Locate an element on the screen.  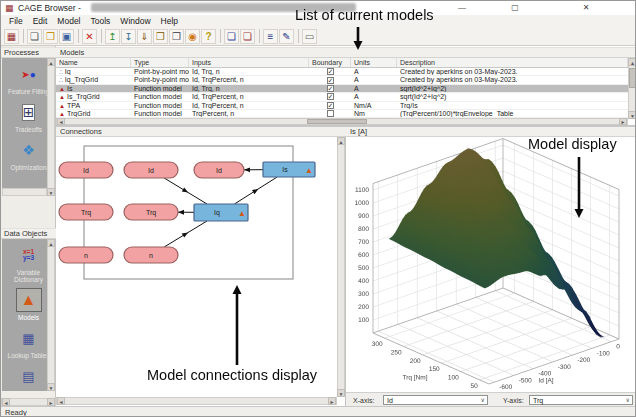
delete-icon: ✕ is located at coordinates (90, 36).